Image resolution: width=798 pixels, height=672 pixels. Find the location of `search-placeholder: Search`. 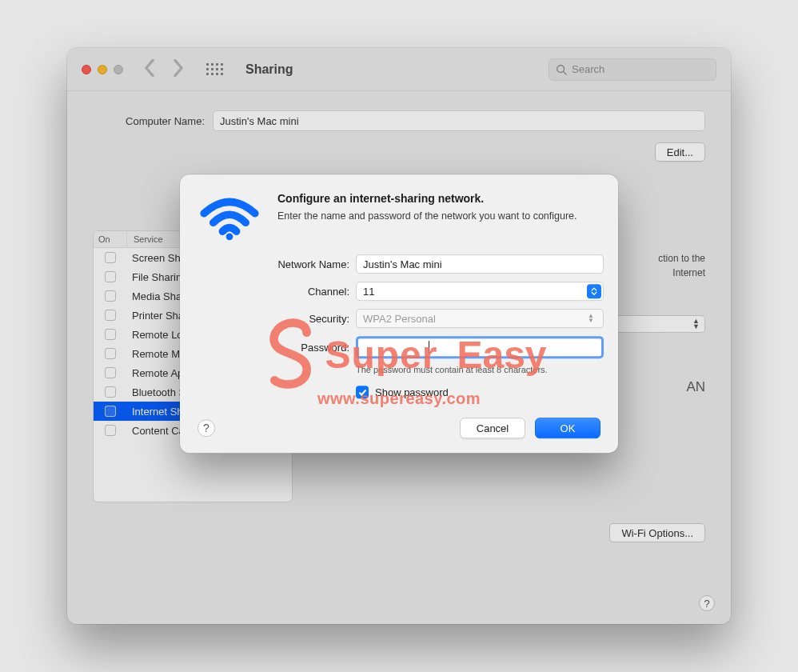

search-placeholder: Search is located at coordinates (589, 69).